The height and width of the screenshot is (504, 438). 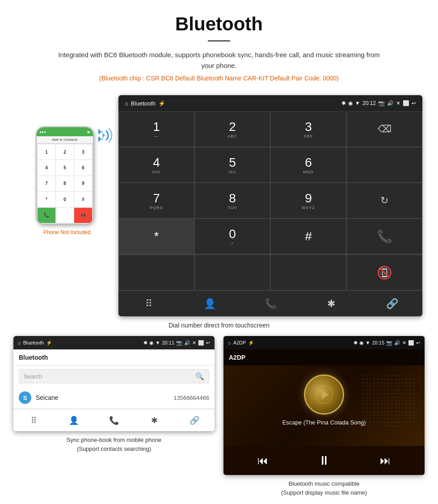 I want to click on dial-key-9: 9 WXYZ, so click(x=308, y=201).